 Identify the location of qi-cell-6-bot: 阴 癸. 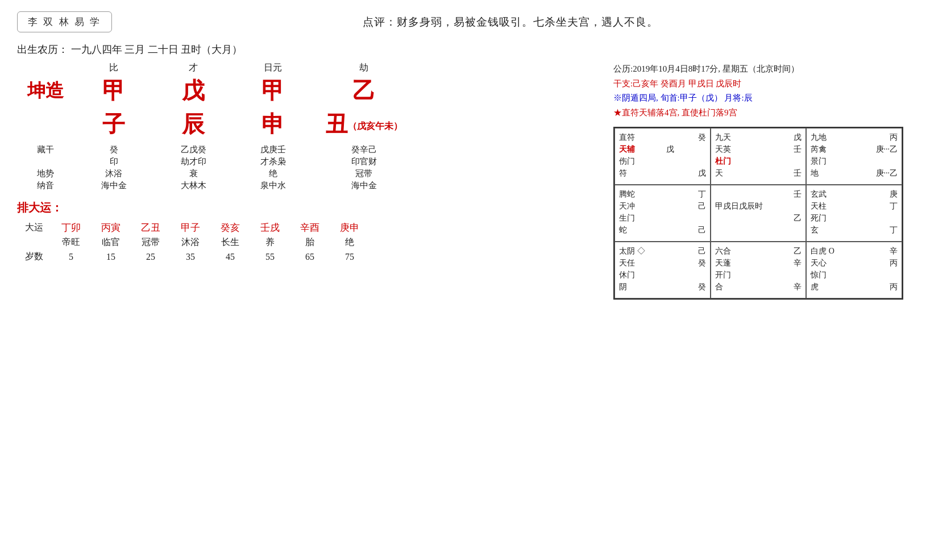
(663, 287).